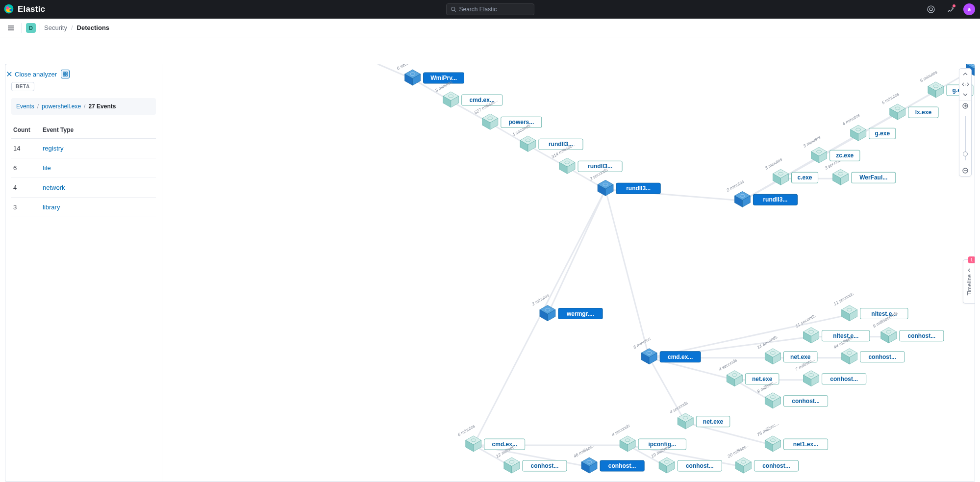 Image resolution: width=980 pixels, height=482 pixels. What do you see at coordinates (25, 106) in the screenshot?
I see `crumb-events: Events` at bounding box center [25, 106].